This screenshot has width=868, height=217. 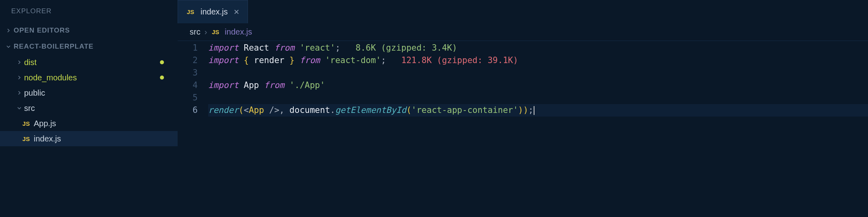 What do you see at coordinates (31, 63) in the screenshot?
I see `tree-item-label: dist` at bounding box center [31, 63].